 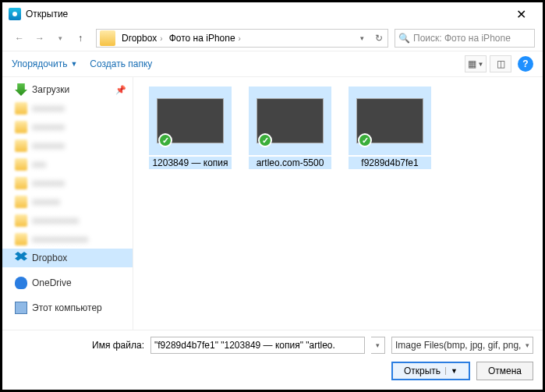 I want to click on recent-dropdown: ▾, so click(x=60, y=38).